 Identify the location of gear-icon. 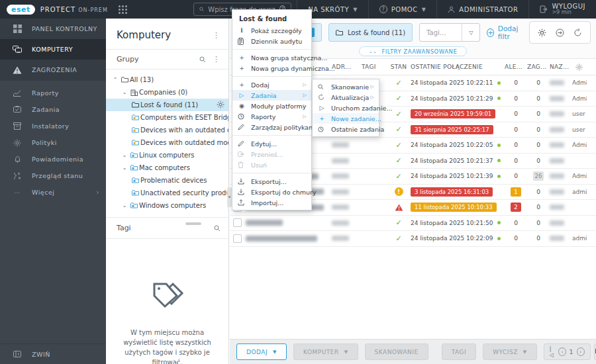
(542, 33).